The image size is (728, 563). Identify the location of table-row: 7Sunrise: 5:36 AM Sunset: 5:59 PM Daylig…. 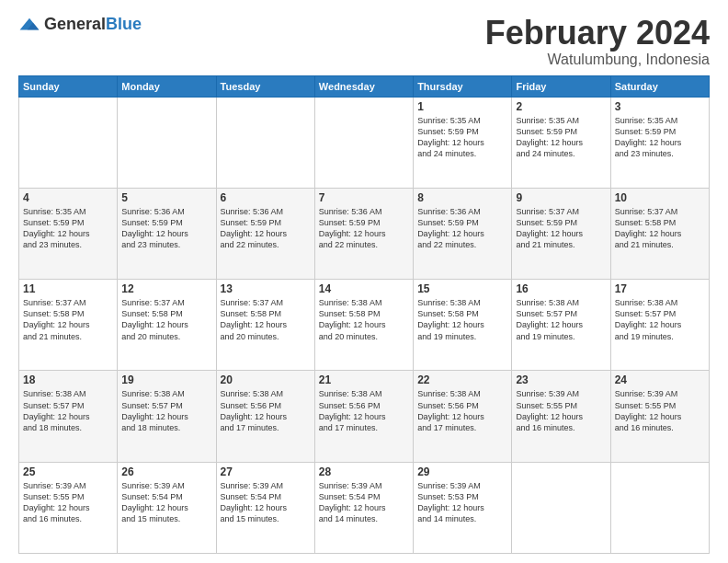
(364, 234).